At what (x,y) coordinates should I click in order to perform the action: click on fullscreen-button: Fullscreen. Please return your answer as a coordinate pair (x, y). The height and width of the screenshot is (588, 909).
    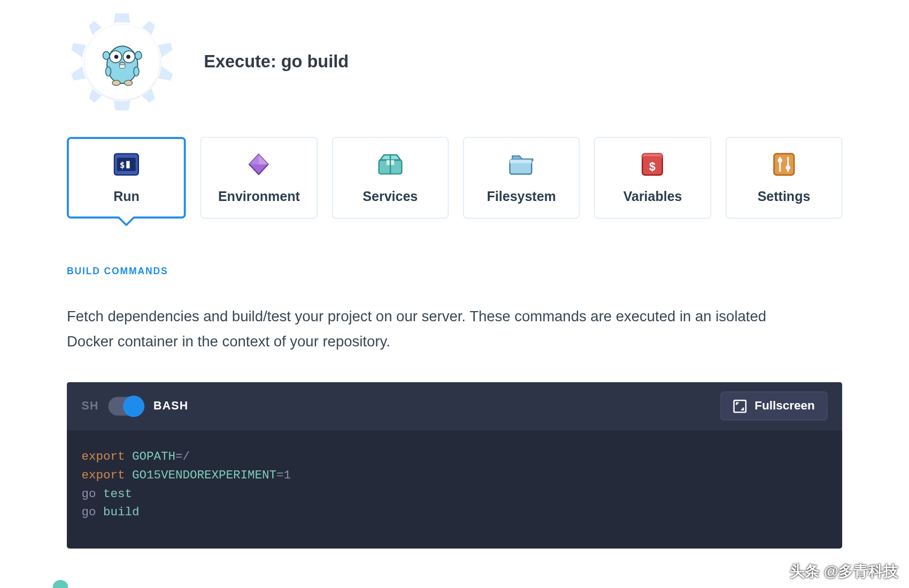
    Looking at the image, I should click on (774, 406).